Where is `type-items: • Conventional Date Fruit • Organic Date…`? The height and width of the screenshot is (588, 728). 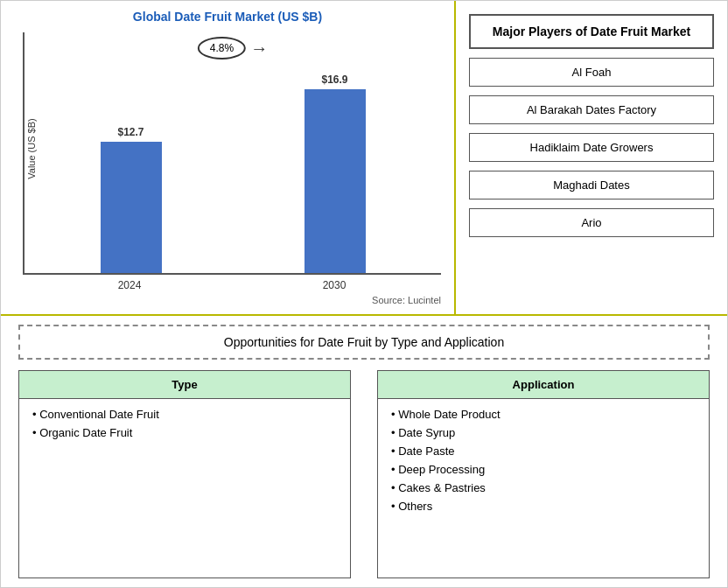
type-items: • Conventional Date Fruit • Organic Date… is located at coordinates (185, 424).